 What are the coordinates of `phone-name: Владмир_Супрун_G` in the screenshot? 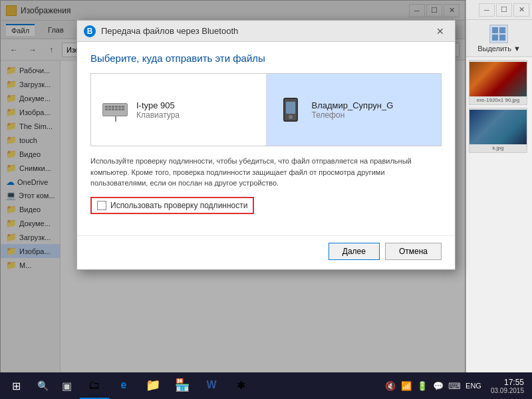 It's located at (371, 105).